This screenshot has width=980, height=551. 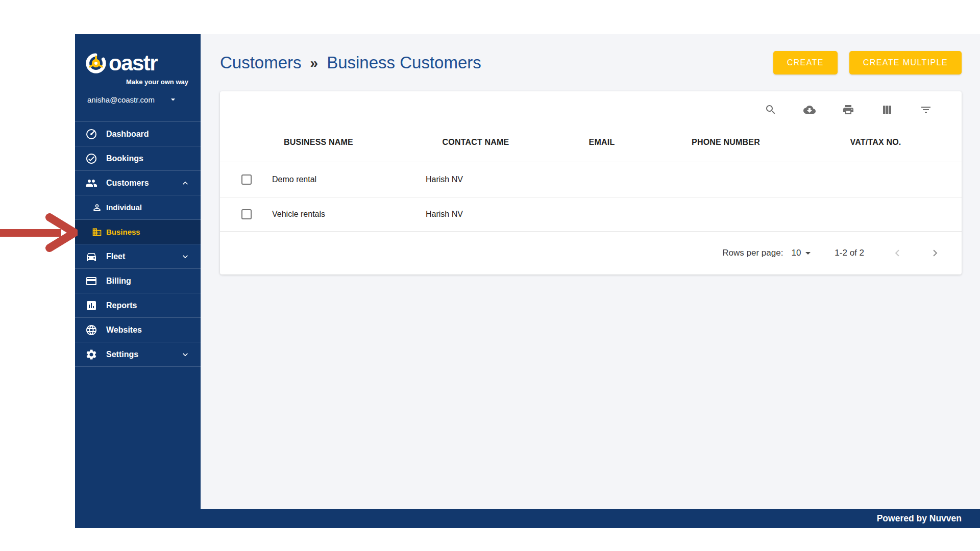 What do you see at coordinates (318, 214) in the screenshot?
I see `cell-business-name: Vehicle rentals` at bounding box center [318, 214].